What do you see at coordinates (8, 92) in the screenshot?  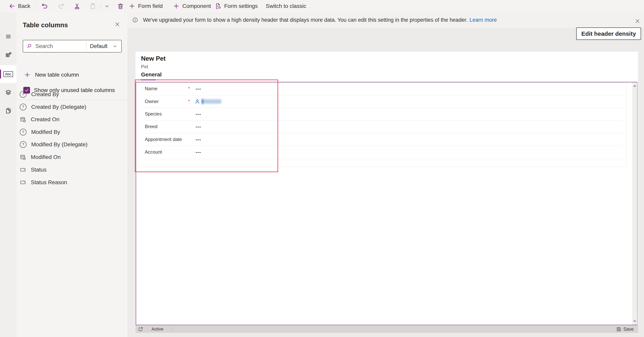 I see `rail-item-layers` at bounding box center [8, 92].